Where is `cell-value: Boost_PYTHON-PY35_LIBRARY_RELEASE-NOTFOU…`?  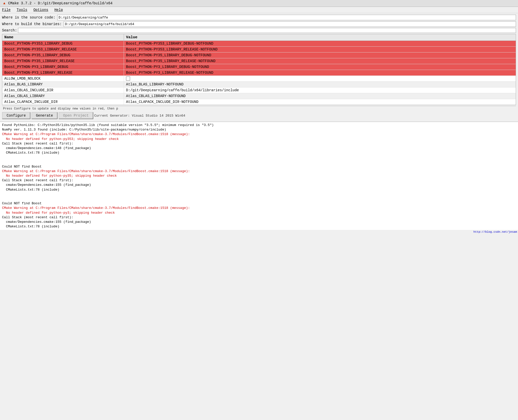
cell-value: Boost_PYTHON-PY35_LIBRARY_RELEASE-NOTFOU… is located at coordinates (320, 61).